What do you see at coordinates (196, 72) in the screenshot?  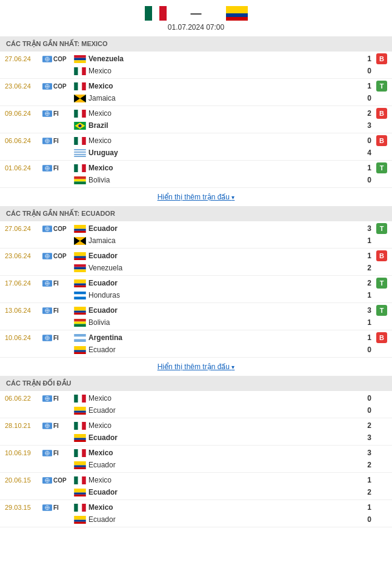 I see `table-row: Mexico0` at bounding box center [196, 72].